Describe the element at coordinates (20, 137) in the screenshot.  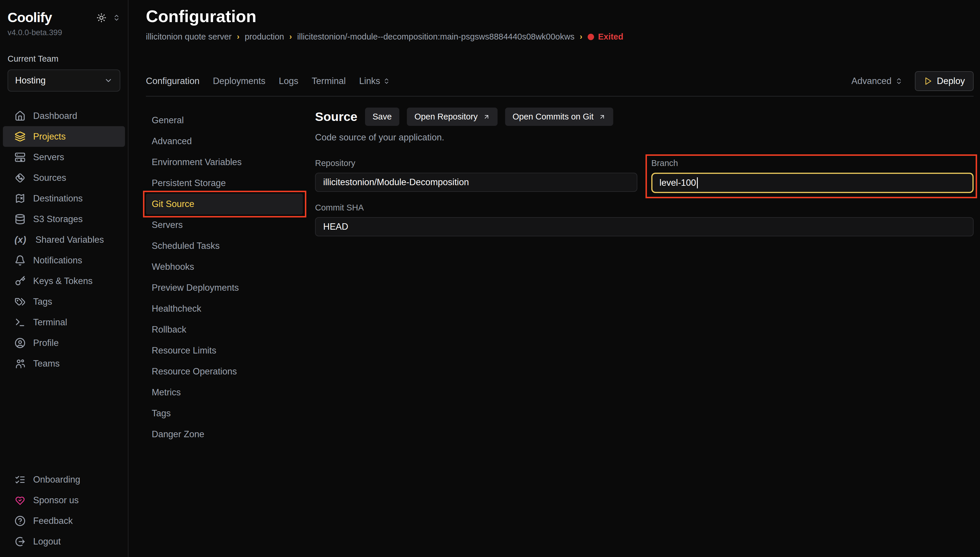
I see `layers-icon` at that location.